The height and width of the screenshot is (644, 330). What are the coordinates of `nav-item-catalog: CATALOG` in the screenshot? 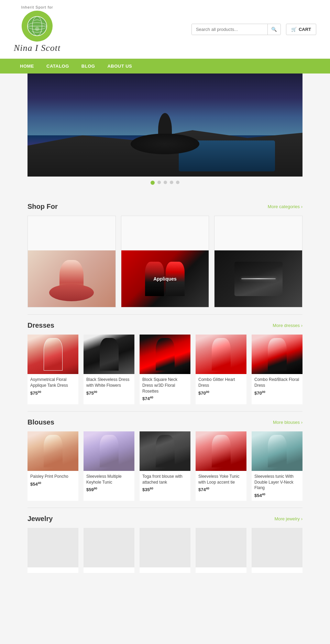 It's located at (58, 66).